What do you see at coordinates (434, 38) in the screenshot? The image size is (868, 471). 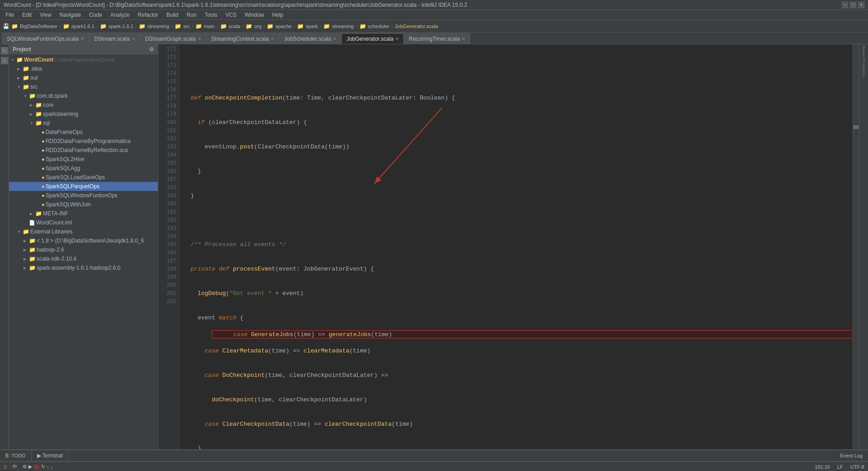 I see `file-tabs: SQLWindowFuntionOps.scala ✕ DStream.scal…` at bounding box center [434, 38].